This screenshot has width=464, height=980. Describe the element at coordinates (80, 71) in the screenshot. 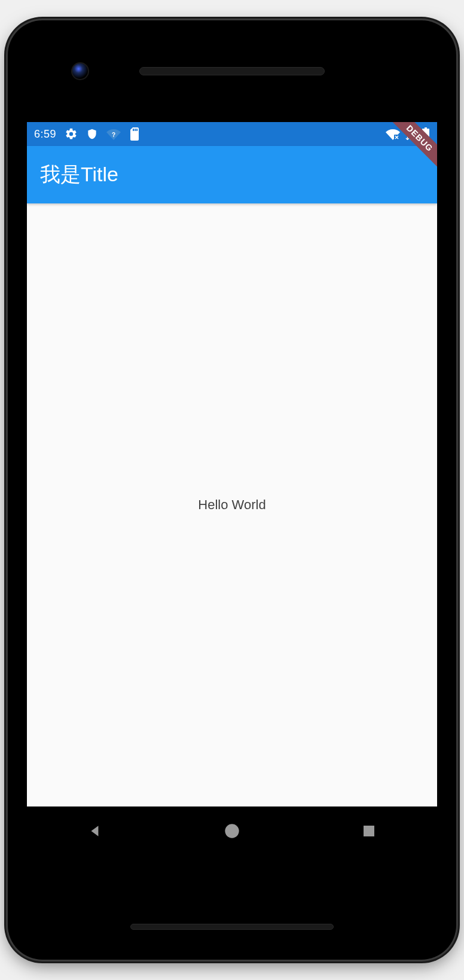

I see `front-camera` at that location.